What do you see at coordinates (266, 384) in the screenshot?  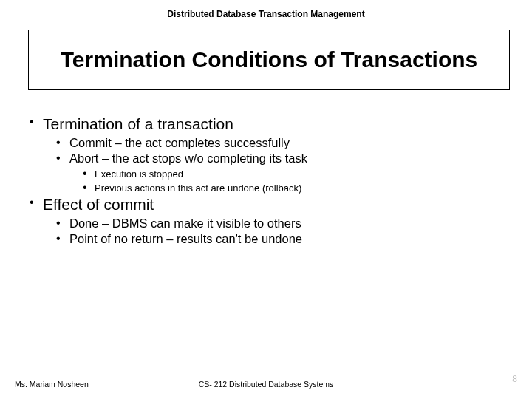 I see `footer-course: CS- 212 Distributed Database Systems` at bounding box center [266, 384].